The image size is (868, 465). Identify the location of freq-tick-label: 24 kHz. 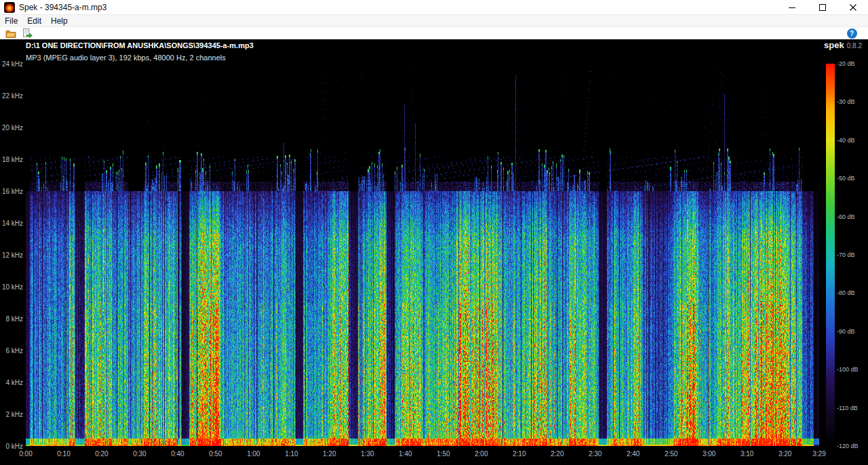
(12, 64).